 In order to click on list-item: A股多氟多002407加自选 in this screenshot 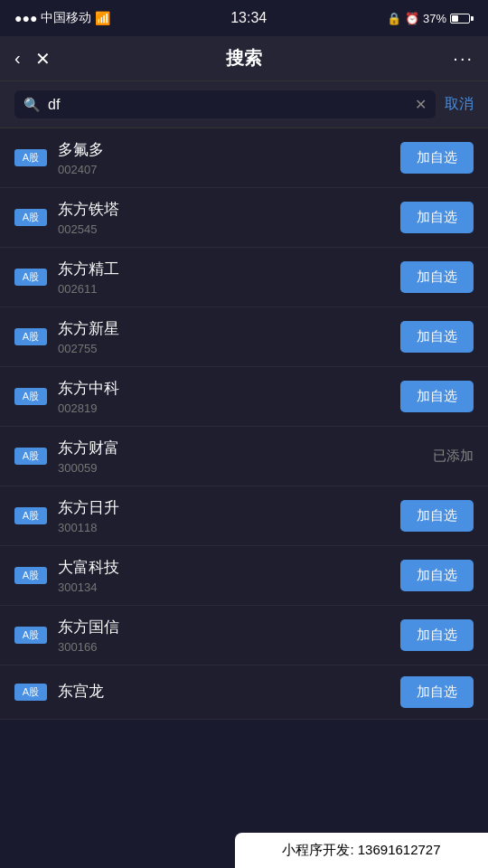, I will do `click(244, 158)`.